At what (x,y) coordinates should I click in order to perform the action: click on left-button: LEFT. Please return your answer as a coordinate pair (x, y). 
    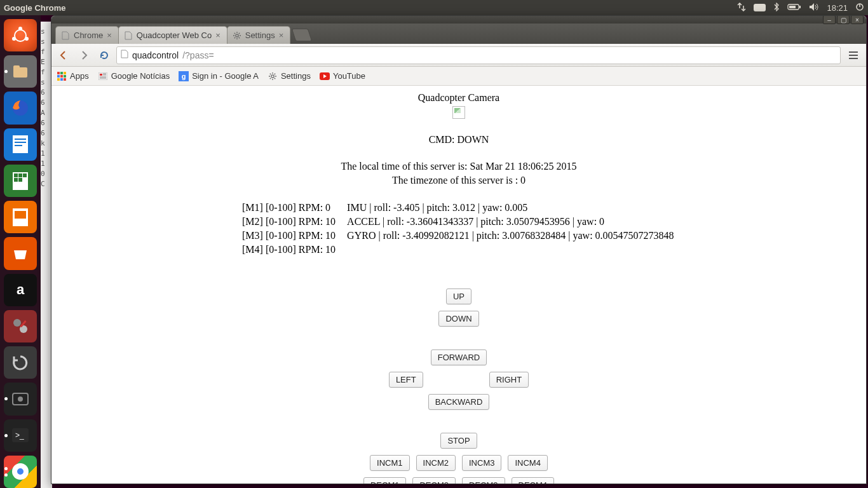
    Looking at the image, I should click on (406, 380).